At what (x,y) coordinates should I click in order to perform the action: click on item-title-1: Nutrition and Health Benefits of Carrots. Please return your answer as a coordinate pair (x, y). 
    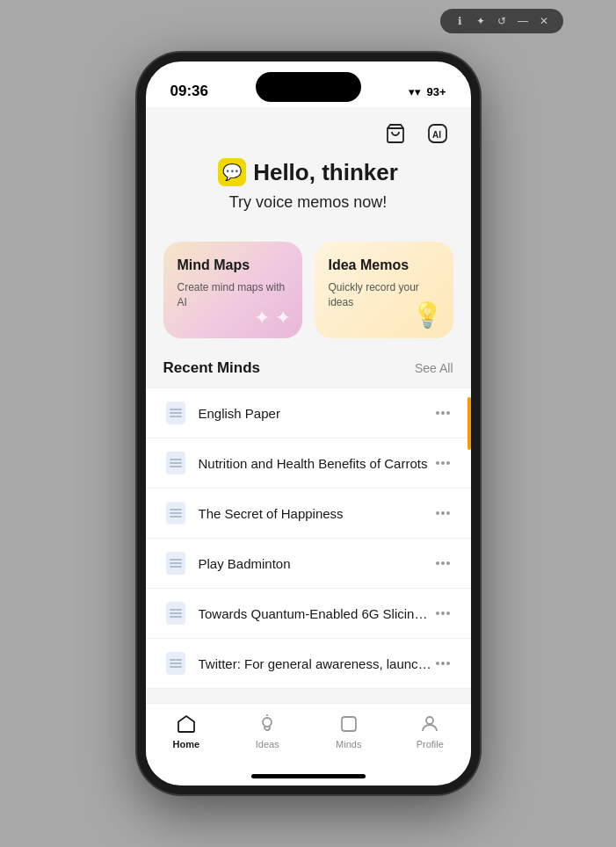
    Looking at the image, I should click on (315, 464).